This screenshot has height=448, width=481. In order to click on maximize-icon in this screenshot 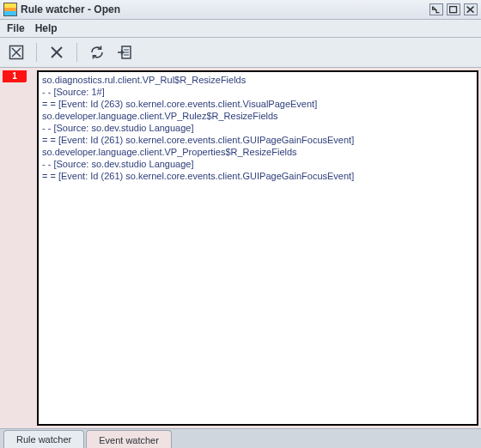, I will do `click(454, 9)`.